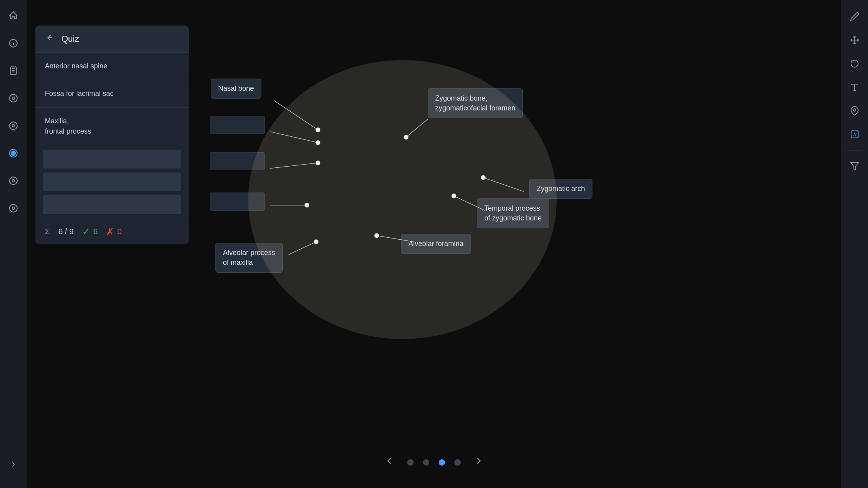 The image size is (868, 488). Describe the element at coordinates (13, 98) in the screenshot. I see `circle1-icon` at that location.